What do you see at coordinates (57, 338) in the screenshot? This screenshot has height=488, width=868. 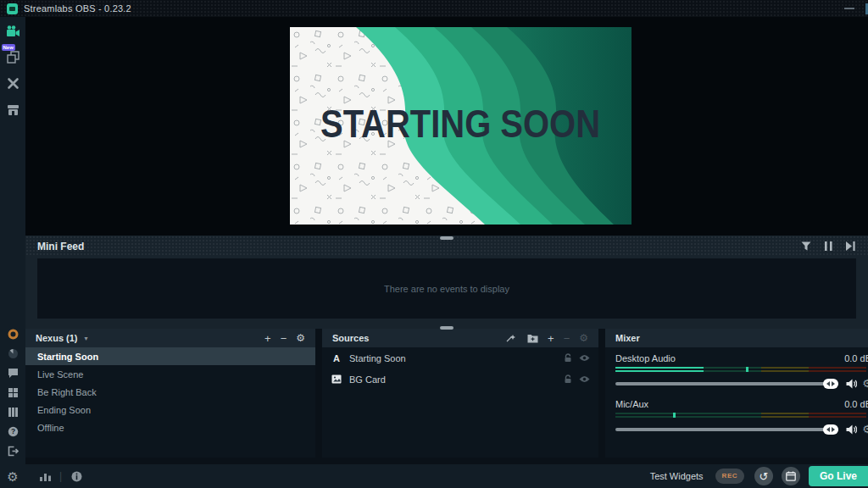 I see `scene-collection-title: Nexus (1)` at bounding box center [57, 338].